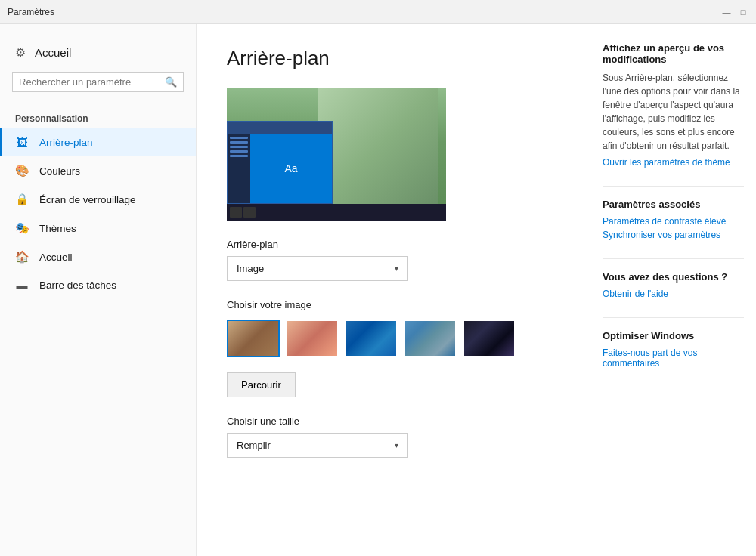  Describe the element at coordinates (290, 168) in the screenshot. I see `preview-aa-text: Aa` at that location.